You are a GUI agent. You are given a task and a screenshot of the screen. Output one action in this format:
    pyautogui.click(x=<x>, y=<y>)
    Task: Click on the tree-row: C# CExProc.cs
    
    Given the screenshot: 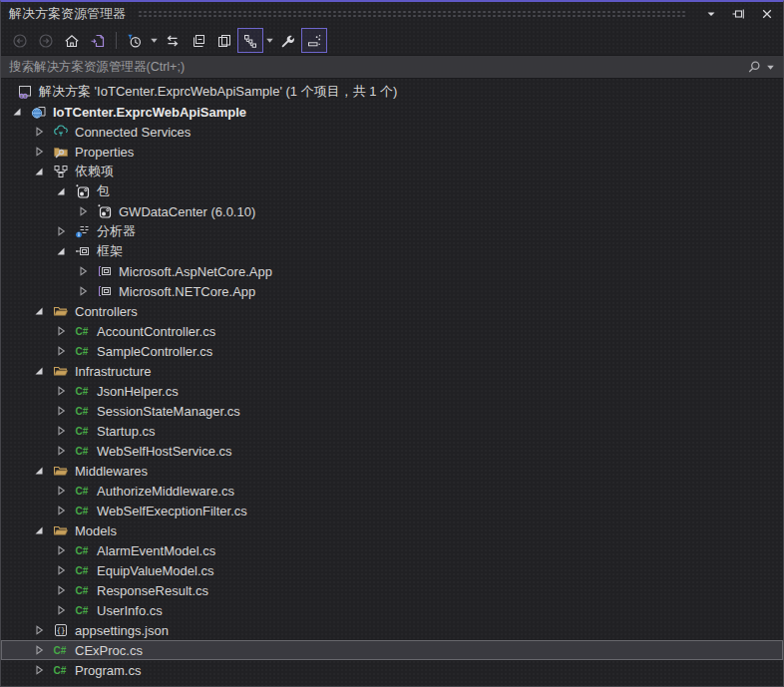 What is the action you would take?
    pyautogui.click(x=392, y=650)
    